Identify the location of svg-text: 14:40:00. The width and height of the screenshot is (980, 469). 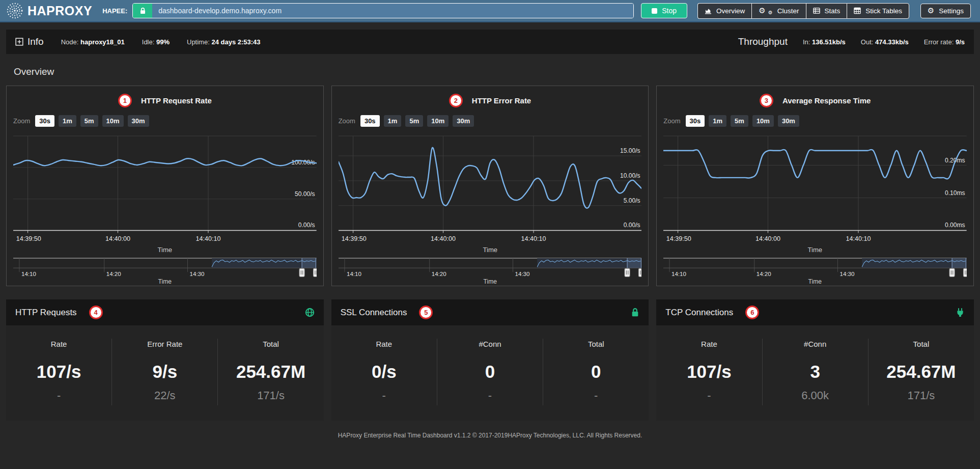
(443, 239).